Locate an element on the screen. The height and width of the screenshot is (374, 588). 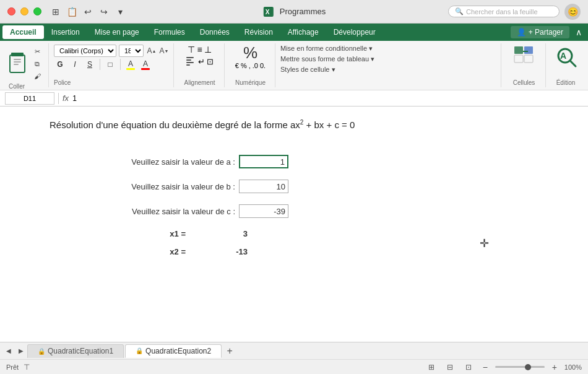
currency-button: € is located at coordinates (237, 66).